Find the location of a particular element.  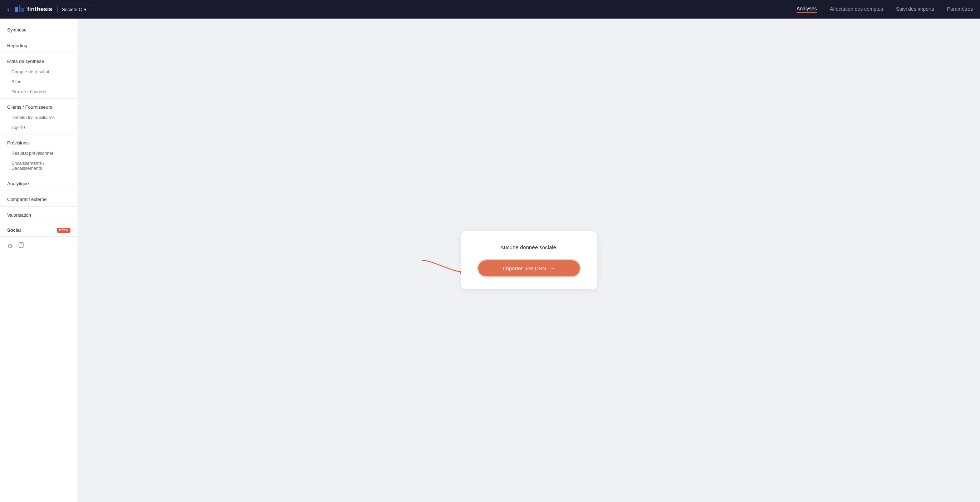

nav-item-parametres: Paramètres is located at coordinates (960, 9).